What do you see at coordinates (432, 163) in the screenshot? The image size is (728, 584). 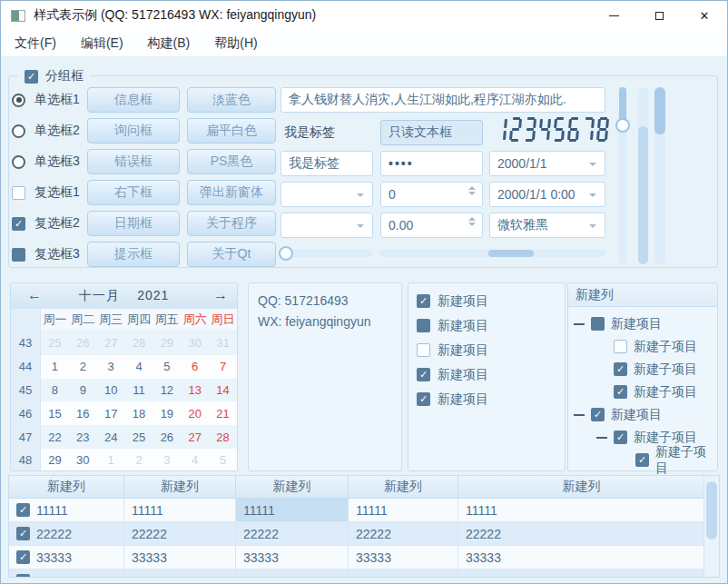 I see `password-field: ••••` at bounding box center [432, 163].